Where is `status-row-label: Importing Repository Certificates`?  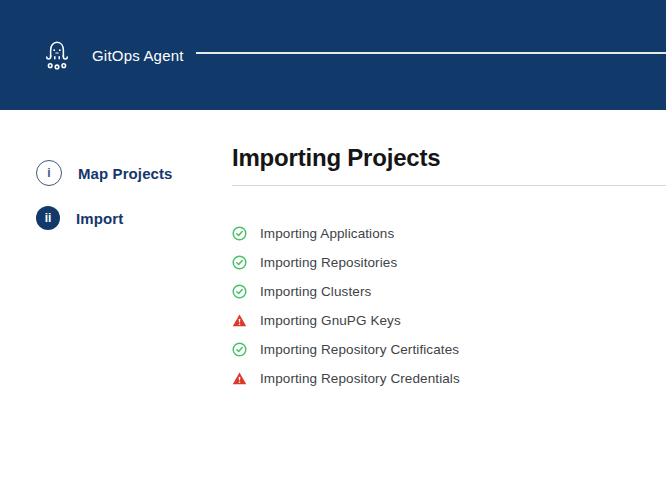 status-row-label: Importing Repository Certificates is located at coordinates (360, 350).